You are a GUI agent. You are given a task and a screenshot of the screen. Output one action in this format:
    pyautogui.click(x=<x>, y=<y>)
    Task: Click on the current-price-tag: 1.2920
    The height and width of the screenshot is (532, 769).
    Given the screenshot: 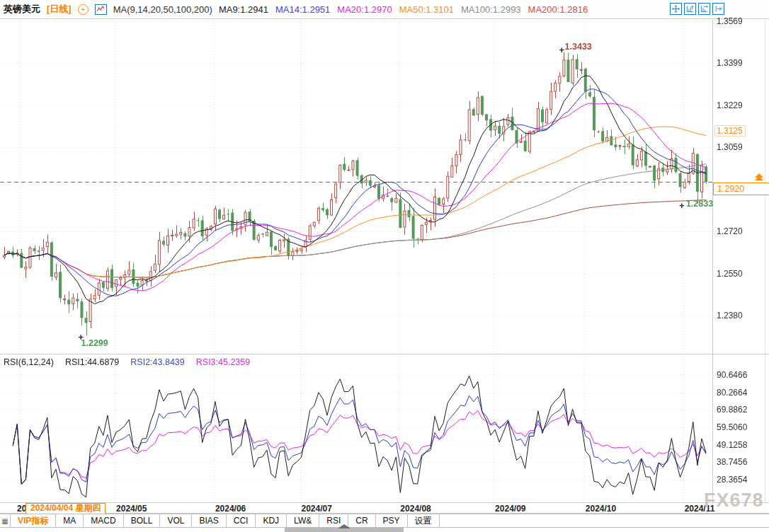 What is the action you would take?
    pyautogui.click(x=741, y=189)
    